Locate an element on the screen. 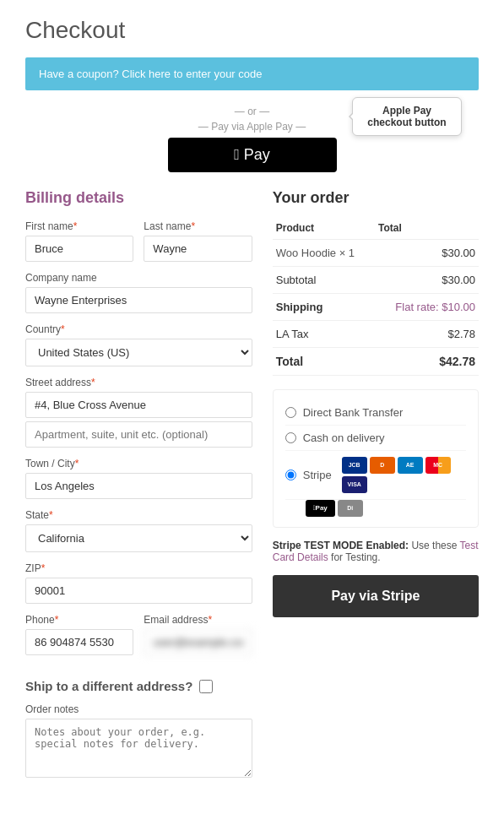 The image size is (504, 825). tax-value: $2.78 is located at coordinates (427, 334).